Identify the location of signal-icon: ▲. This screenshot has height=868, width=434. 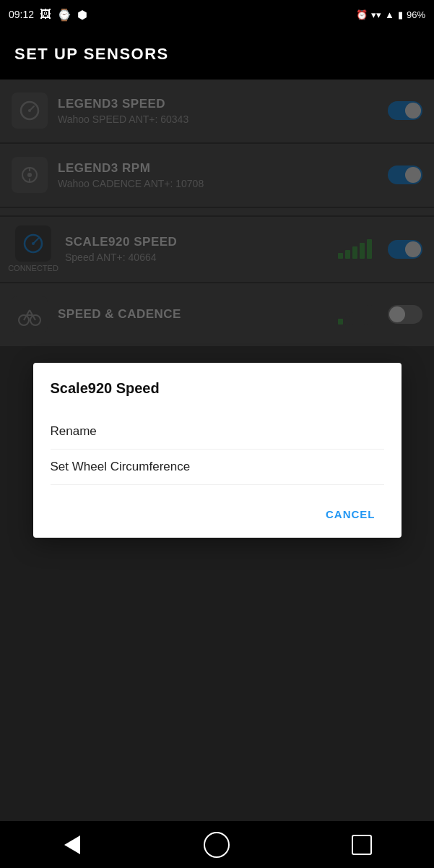
(390, 14).